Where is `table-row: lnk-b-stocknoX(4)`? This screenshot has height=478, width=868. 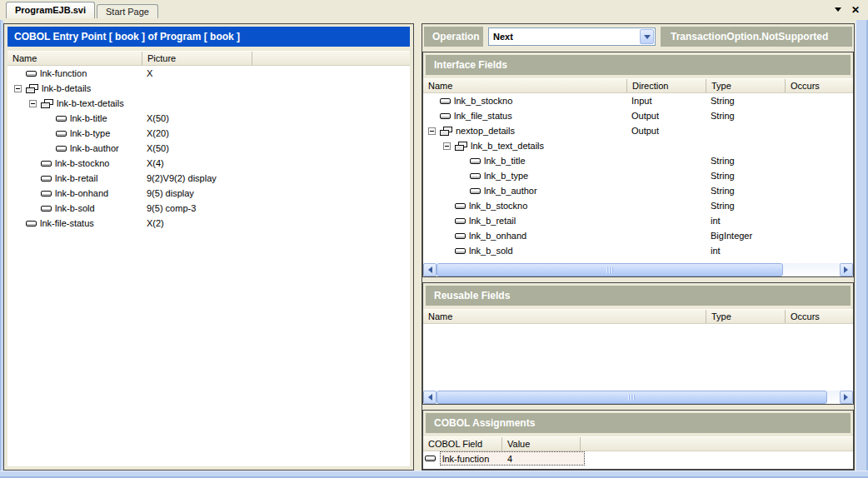
table-row: lnk-b-stocknoX(4) is located at coordinates (208, 163).